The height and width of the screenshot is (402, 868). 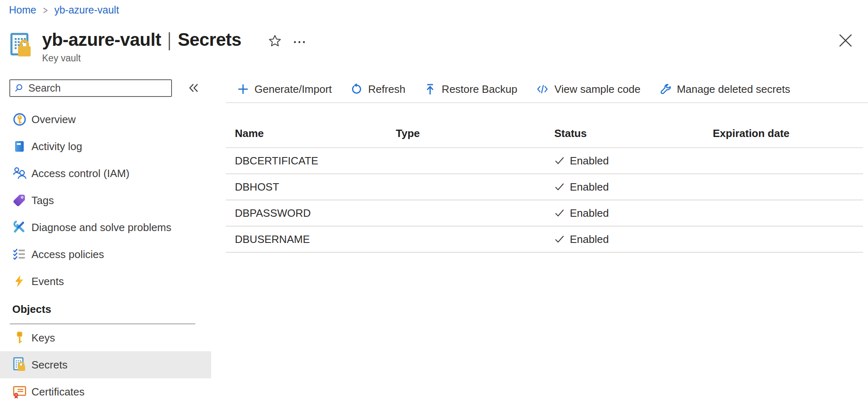 I want to click on wrench-icon, so click(x=665, y=89).